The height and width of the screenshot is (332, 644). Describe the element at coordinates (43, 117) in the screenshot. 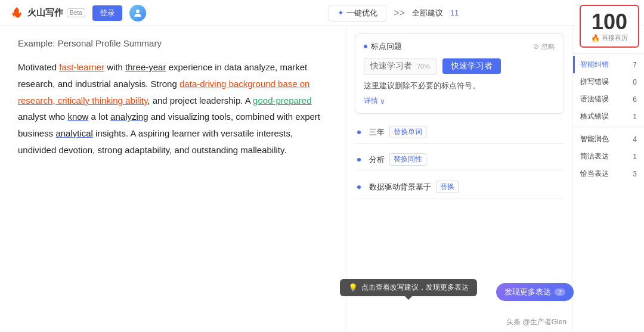

I see `text-analyst: analyst who` at that location.